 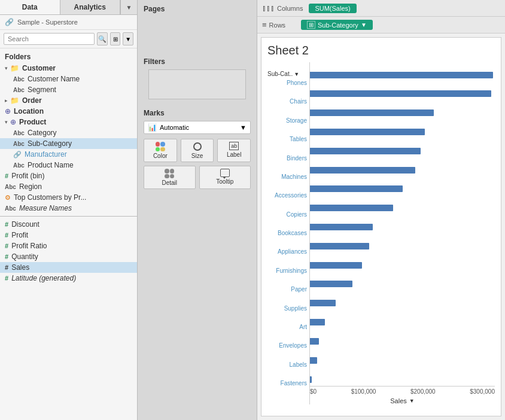 What do you see at coordinates (68, 208) in the screenshot?
I see `field-measure-names: Abc Measure Names` at bounding box center [68, 208].